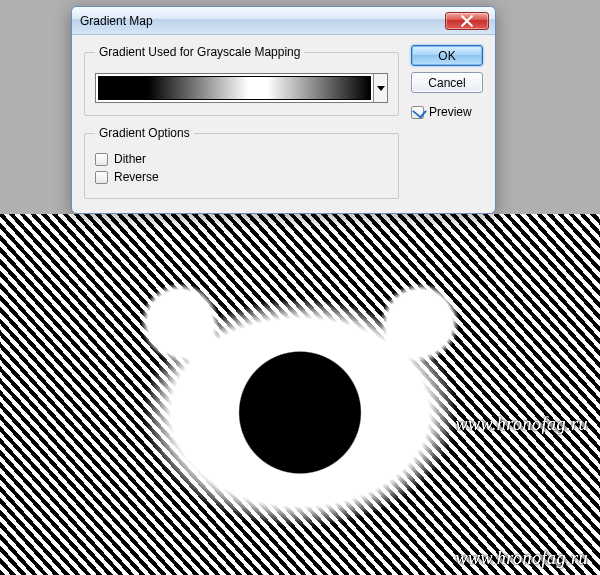  What do you see at coordinates (284, 21) in the screenshot?
I see `titlebar: Gradient Map` at bounding box center [284, 21].